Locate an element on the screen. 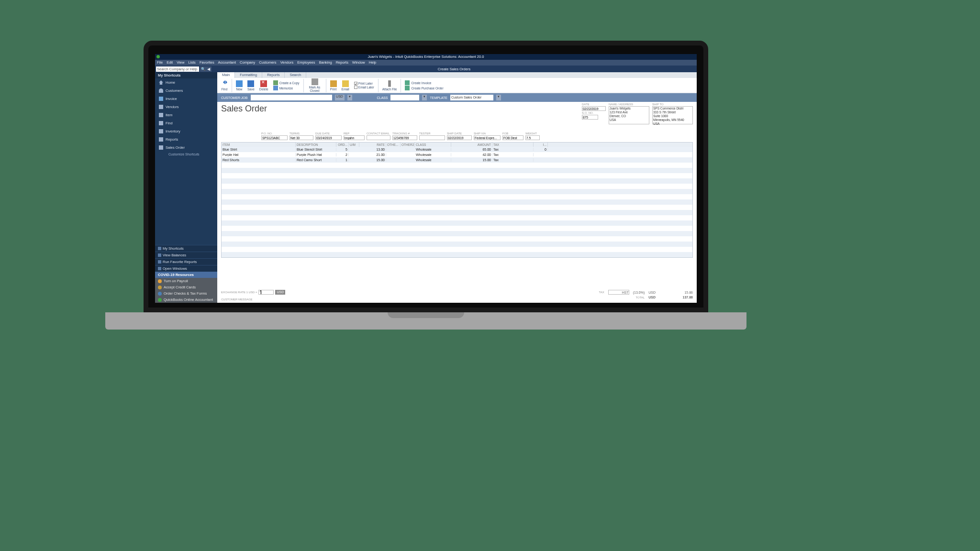  delete-button: Delete is located at coordinates (264, 86).